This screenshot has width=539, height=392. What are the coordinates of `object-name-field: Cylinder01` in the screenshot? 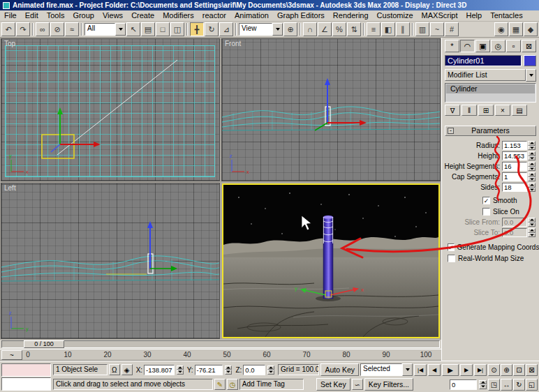 It's located at (483, 61).